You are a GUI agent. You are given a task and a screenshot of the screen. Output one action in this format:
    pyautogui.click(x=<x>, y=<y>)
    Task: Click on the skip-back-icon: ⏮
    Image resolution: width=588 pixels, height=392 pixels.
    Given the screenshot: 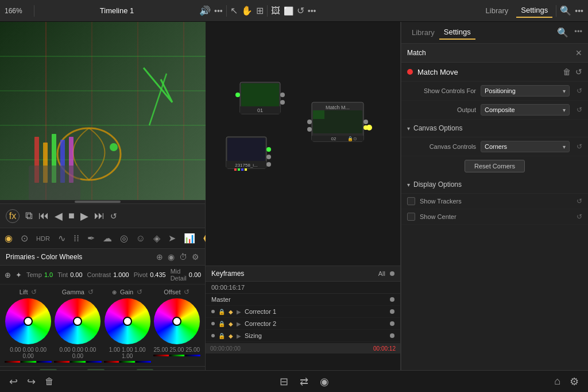 What is the action you would take?
    pyautogui.click(x=44, y=216)
    